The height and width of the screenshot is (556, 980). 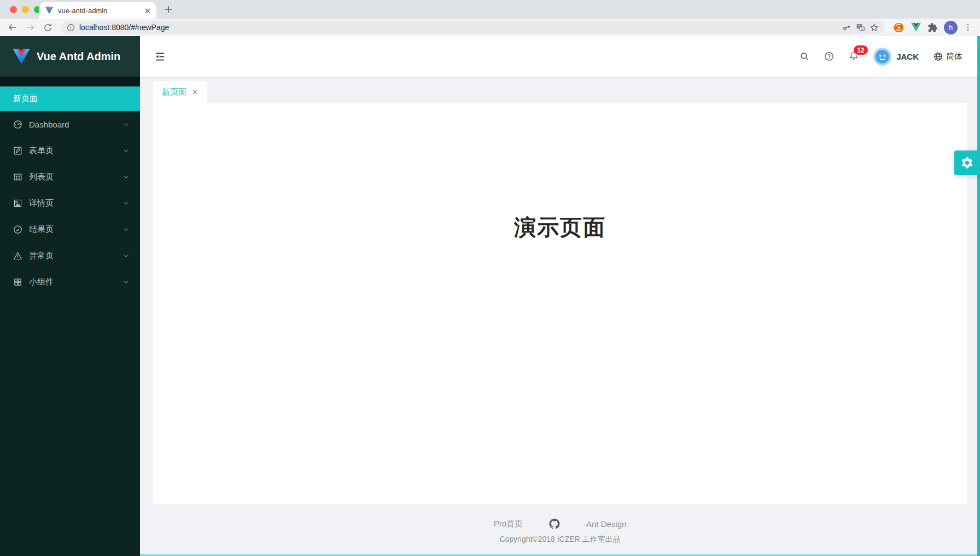 What do you see at coordinates (18, 282) in the screenshot?
I see `appstore-icon` at bounding box center [18, 282].